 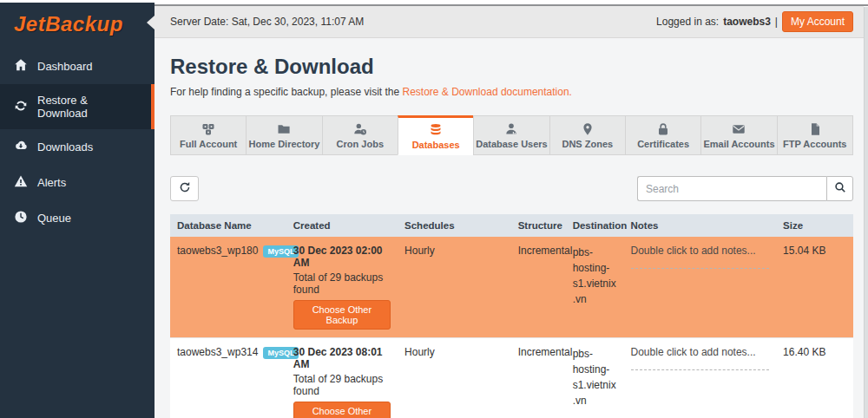 What do you see at coordinates (342, 358) in the screenshot?
I see `created-date: 30 Dec 2023 08:01 AM` at bounding box center [342, 358].